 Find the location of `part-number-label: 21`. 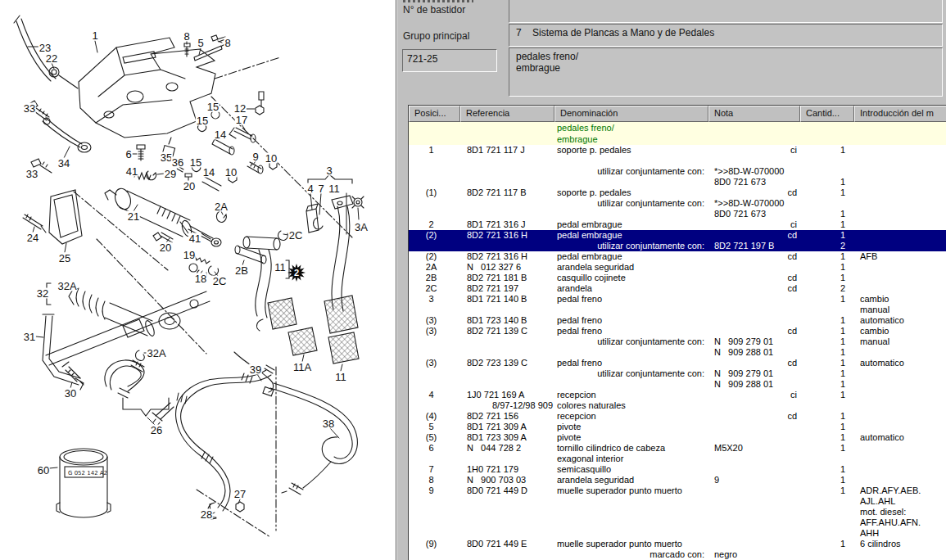

part-number-label: 21 is located at coordinates (134, 216).